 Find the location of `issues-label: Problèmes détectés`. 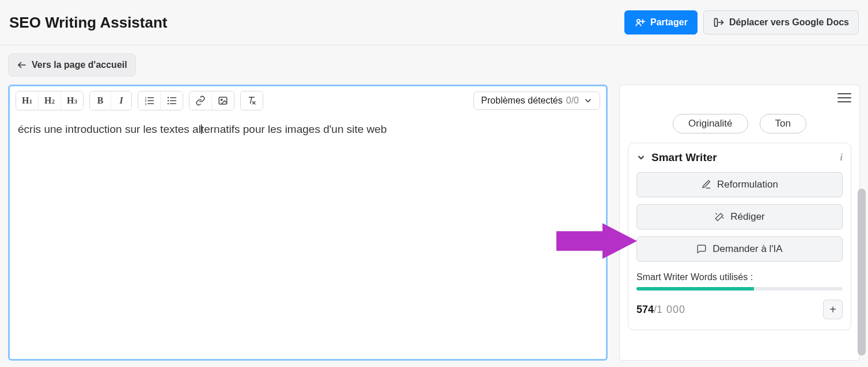

issues-label: Problèmes détectés is located at coordinates (522, 101).